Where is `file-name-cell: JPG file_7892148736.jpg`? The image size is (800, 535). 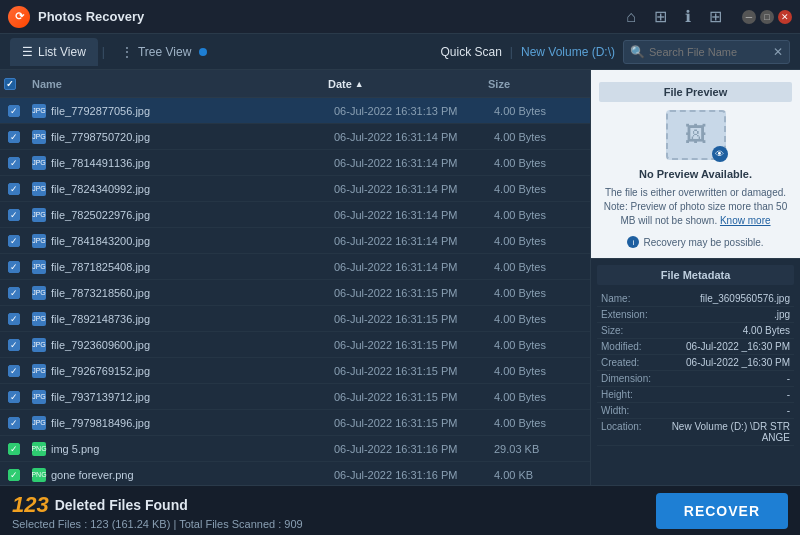 file-name-cell: JPG file_7892148736.jpg is located at coordinates (179, 319).